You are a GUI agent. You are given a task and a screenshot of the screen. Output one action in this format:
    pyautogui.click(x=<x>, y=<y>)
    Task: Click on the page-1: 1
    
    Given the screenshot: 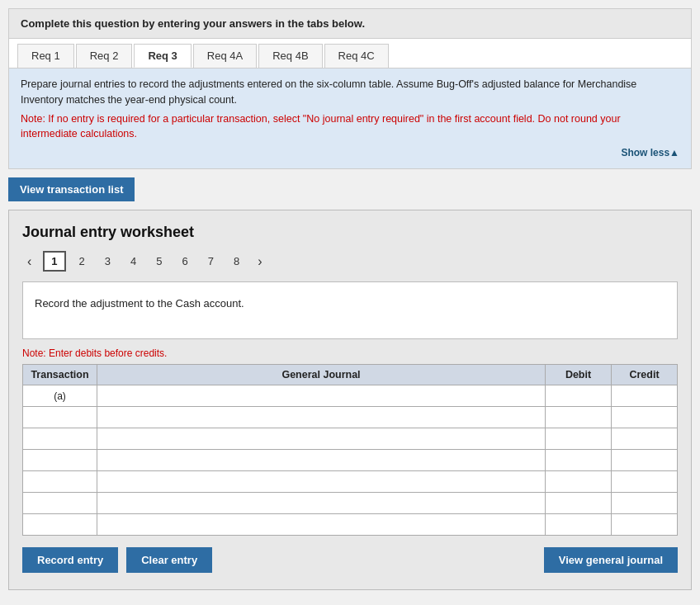 What is the action you would take?
    pyautogui.click(x=54, y=261)
    